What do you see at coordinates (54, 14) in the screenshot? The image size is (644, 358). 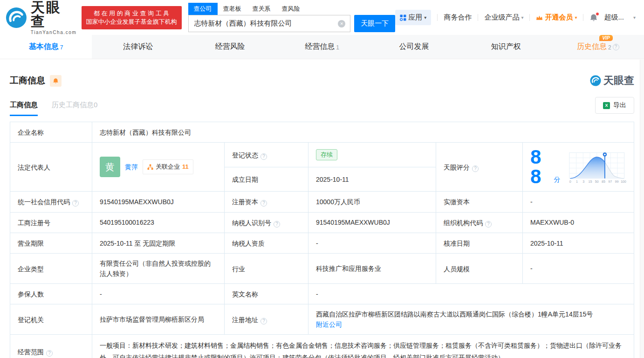 I see `logo-title: 天眼查` at bounding box center [54, 14].